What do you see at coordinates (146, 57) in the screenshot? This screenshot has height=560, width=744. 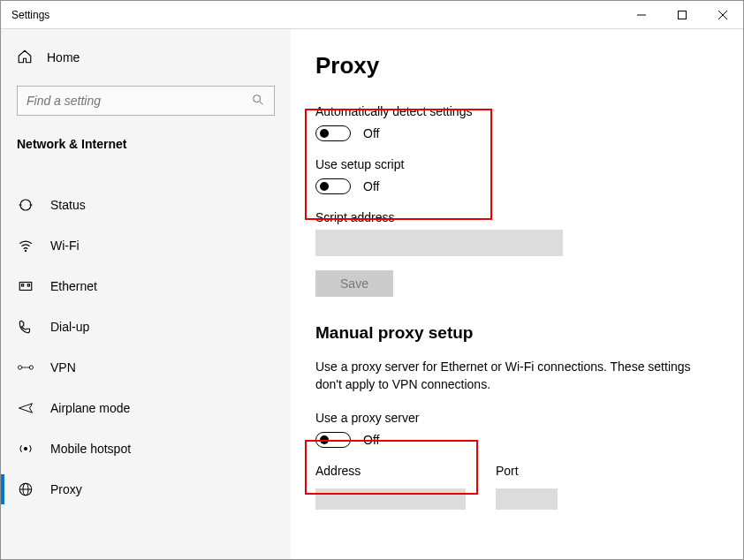 I see `home-nav: Home` at bounding box center [146, 57].